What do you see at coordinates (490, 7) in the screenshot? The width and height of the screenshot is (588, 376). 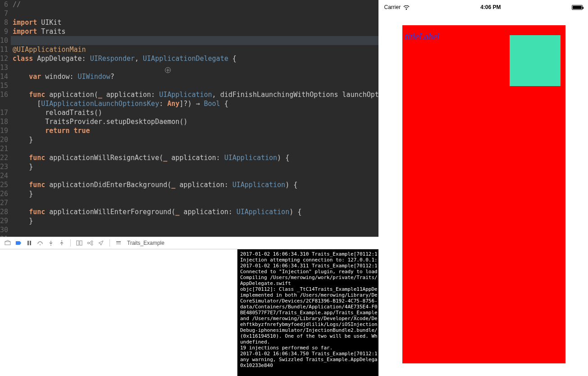 I see `clock-label: 4:06 PM` at bounding box center [490, 7].